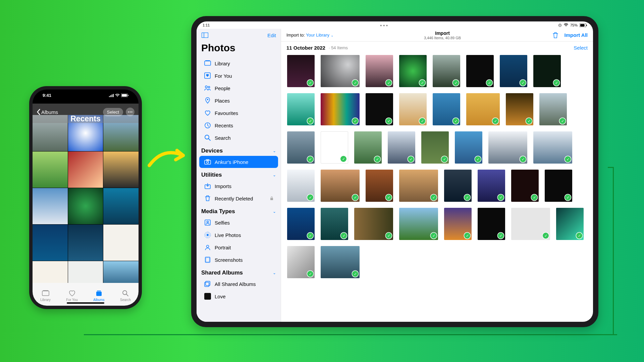 This screenshot has height=362, width=644. I want to click on iphone-photo-grid, so click(86, 200).